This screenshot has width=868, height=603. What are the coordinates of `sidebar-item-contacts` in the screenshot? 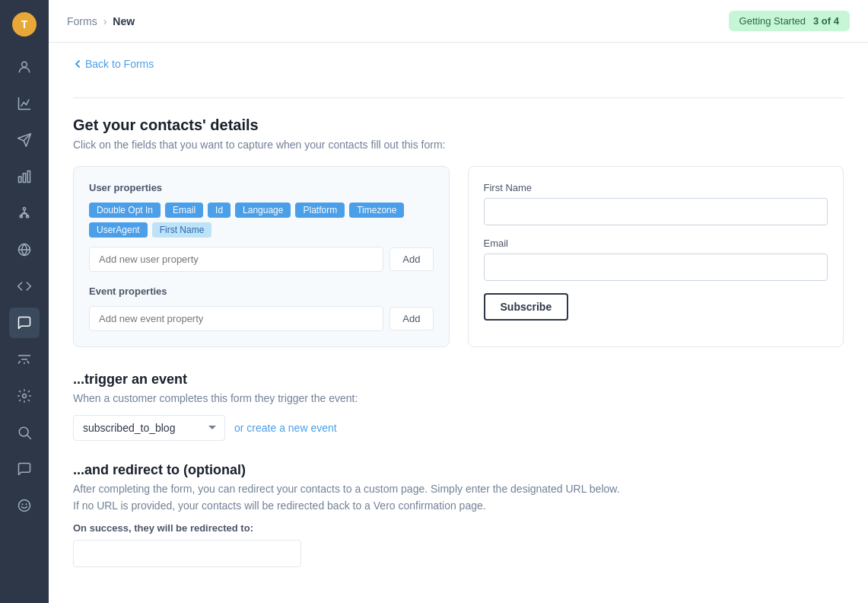 It's located at (24, 67).